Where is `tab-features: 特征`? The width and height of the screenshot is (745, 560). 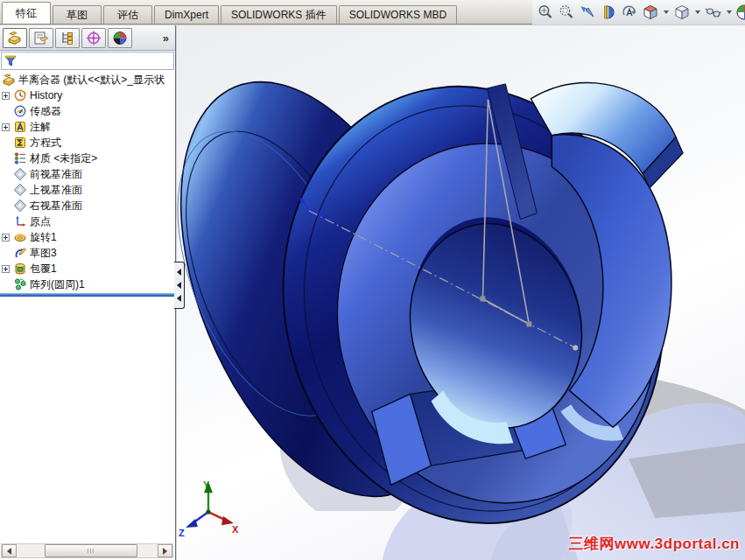 tab-features: 特征 is located at coordinates (26, 12).